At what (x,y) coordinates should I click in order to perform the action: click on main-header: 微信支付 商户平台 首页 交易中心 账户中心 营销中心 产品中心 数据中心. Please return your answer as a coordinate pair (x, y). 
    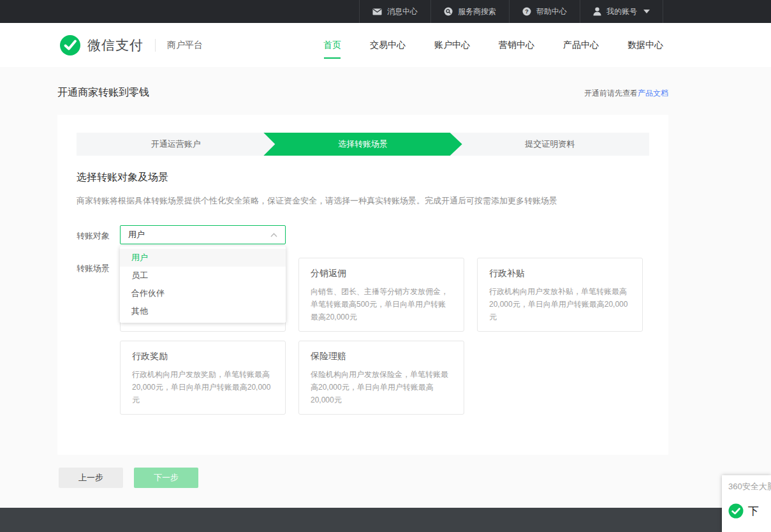
    Looking at the image, I should click on (385, 45).